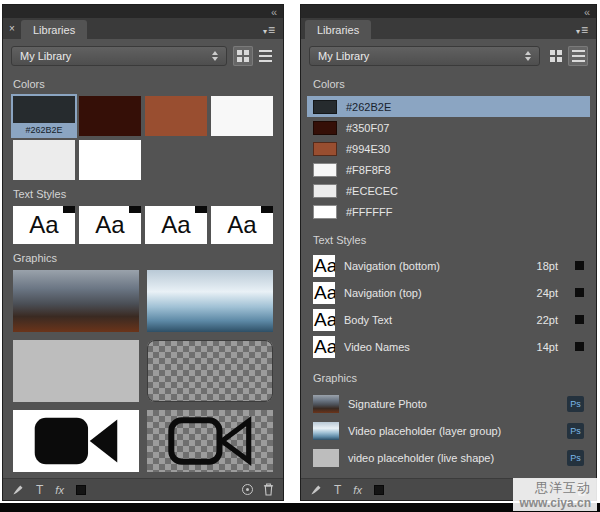 This screenshot has height=512, width=600. What do you see at coordinates (324, 347) in the screenshot?
I see `aa-thumbnail: Aa` at bounding box center [324, 347].